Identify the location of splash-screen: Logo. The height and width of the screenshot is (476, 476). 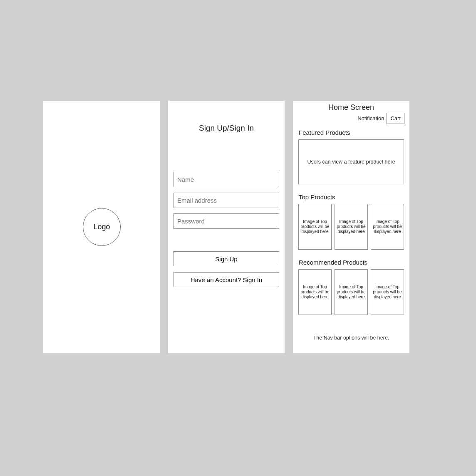
(102, 227).